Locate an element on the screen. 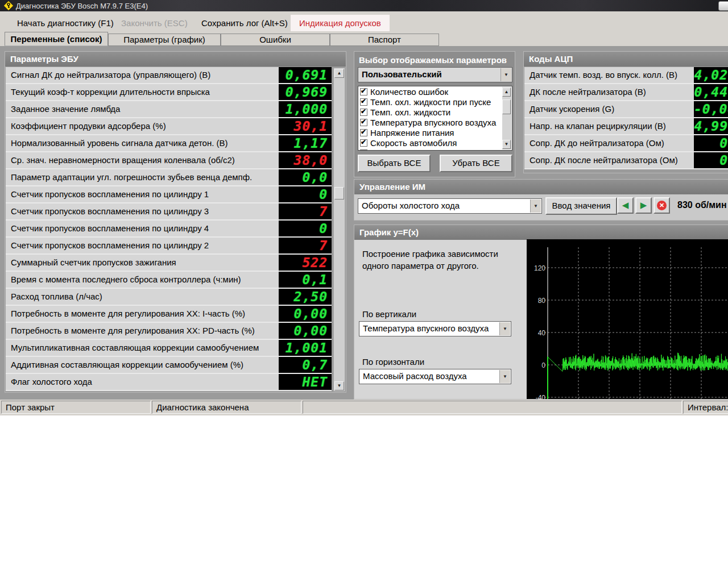  graph-description-line2: одного параметра от другого. is located at coordinates (430, 266).